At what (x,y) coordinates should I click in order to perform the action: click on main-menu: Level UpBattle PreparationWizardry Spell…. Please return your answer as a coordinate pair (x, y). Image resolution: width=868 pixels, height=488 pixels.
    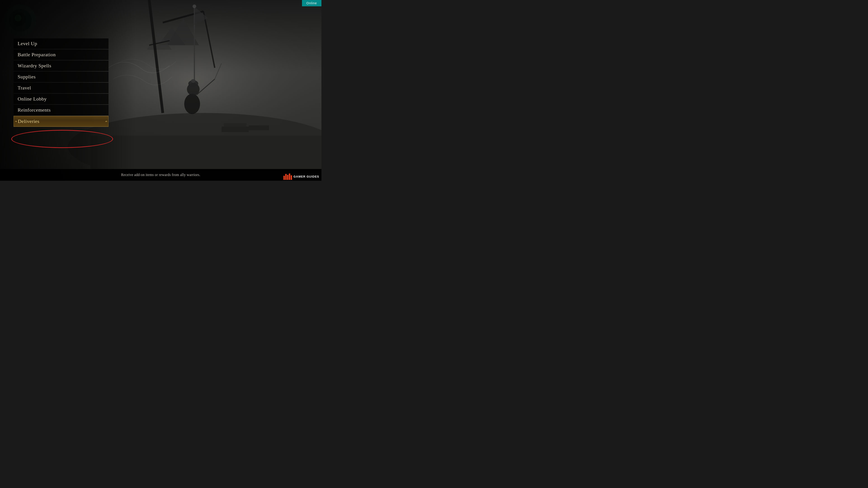
    Looking at the image, I should click on (61, 83).